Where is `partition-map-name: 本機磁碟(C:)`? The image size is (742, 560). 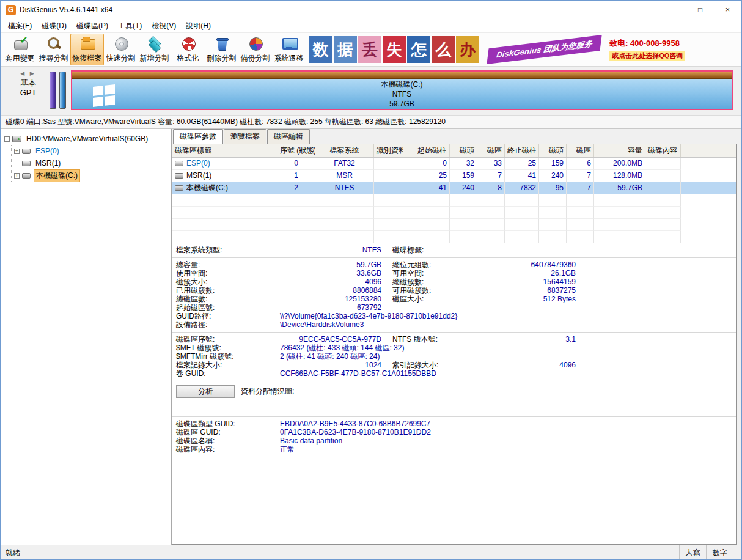 partition-map-name: 本機磁碟(C:) is located at coordinates (402, 84).